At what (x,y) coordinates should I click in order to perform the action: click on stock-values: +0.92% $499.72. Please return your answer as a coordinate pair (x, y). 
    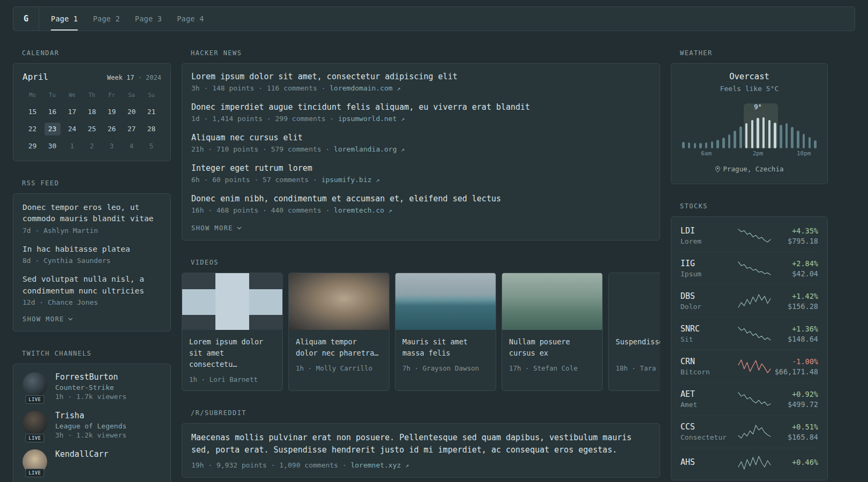
    Looking at the image, I should click on (795, 400).